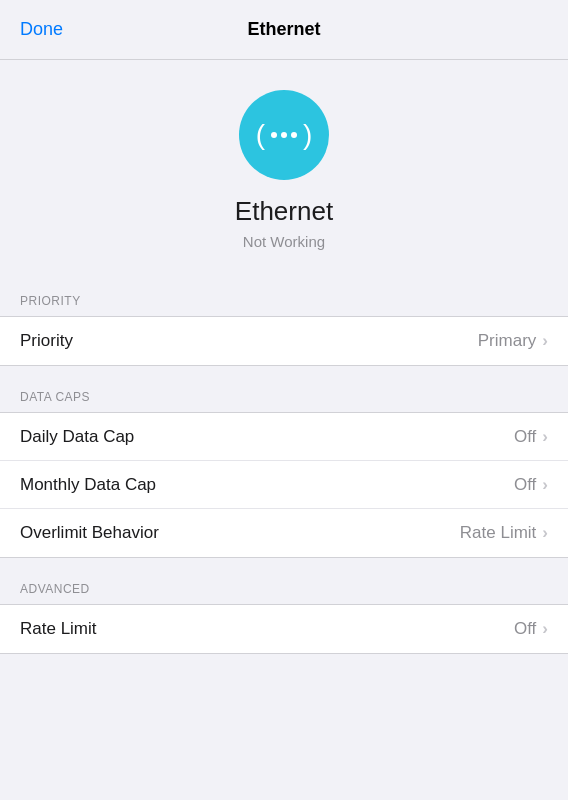 This screenshot has width=568, height=800. Describe the element at coordinates (308, 135) in the screenshot. I see `right-bracket-icon: )` at that location.